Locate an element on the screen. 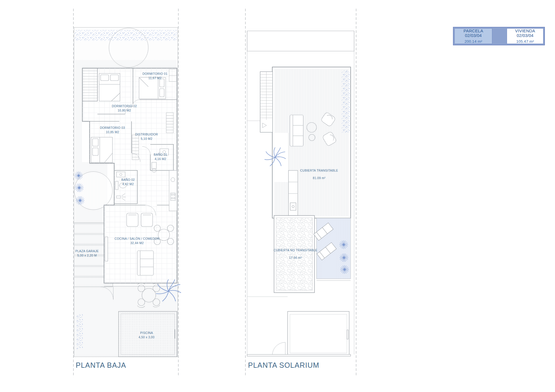 This screenshot has width=555, height=392. area-legend: PARCELA 02/03/04 200.14 m² VIVIENDA 02/0… is located at coordinates (499, 36).